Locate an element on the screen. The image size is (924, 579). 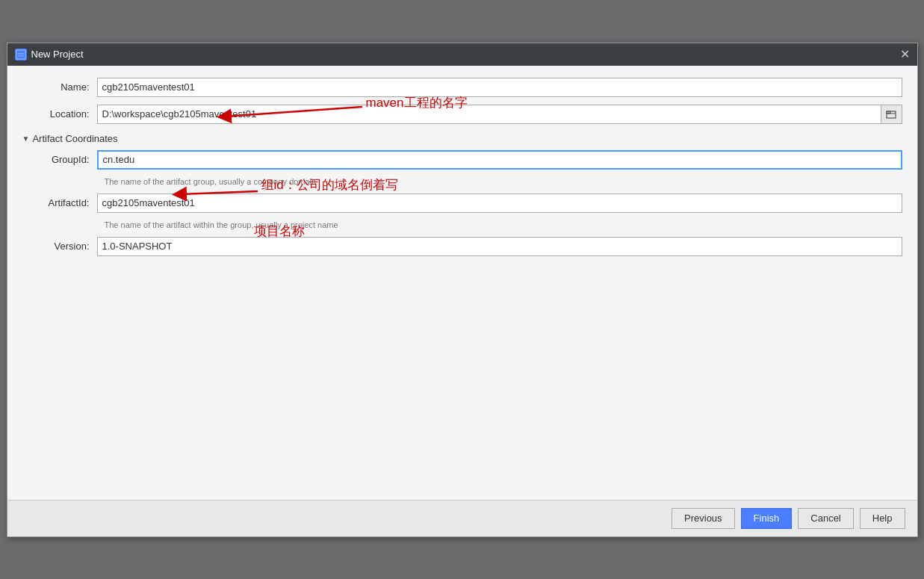
location-label: Location: is located at coordinates (60, 114).